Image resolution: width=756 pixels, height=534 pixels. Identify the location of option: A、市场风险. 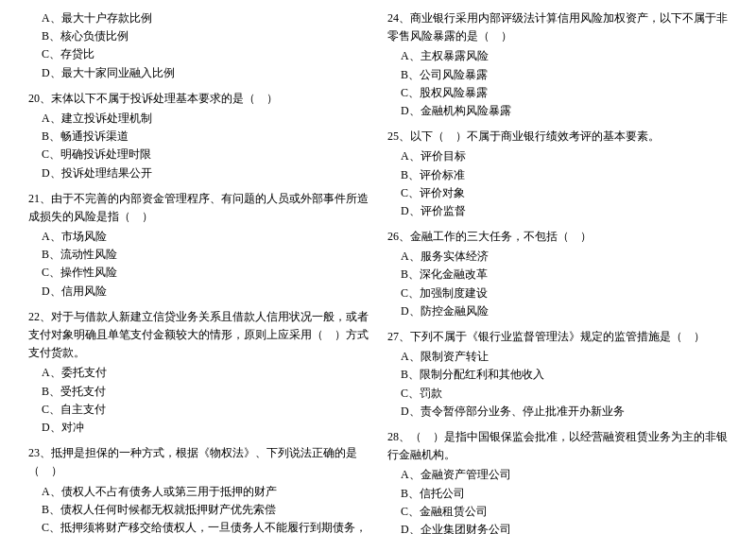
(198, 236).